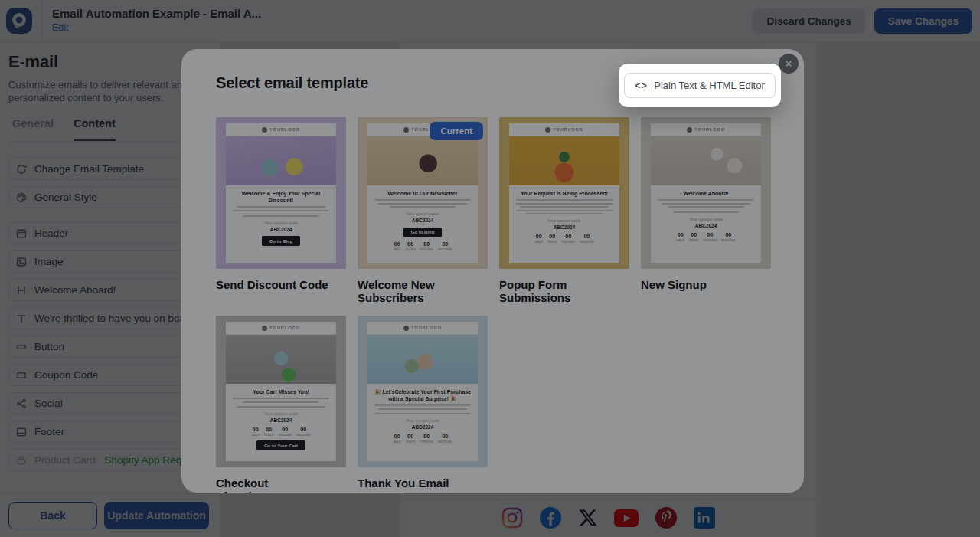 The width and height of the screenshot is (980, 537). What do you see at coordinates (700, 86) in the screenshot?
I see `plain-text-html-editor-button: <> Plain Text & HTML Editor` at bounding box center [700, 86].